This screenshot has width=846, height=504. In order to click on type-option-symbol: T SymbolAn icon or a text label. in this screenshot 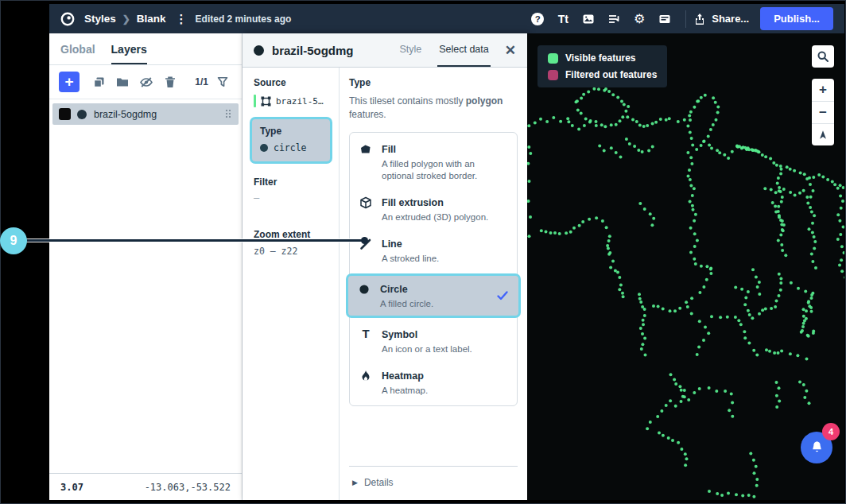, I will do `click(433, 341)`.